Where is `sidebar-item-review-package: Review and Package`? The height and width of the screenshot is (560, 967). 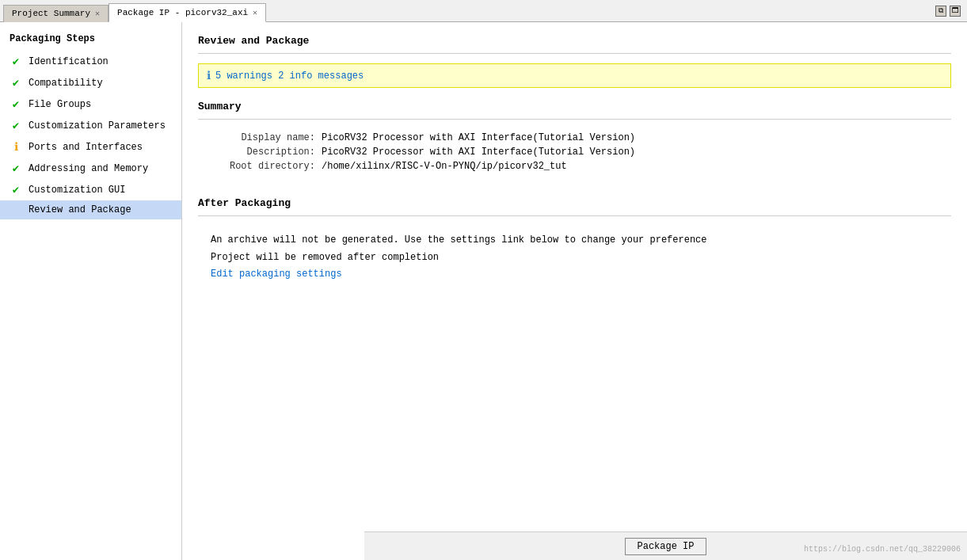
sidebar-item-review-package: Review and Package is located at coordinates (90, 210).